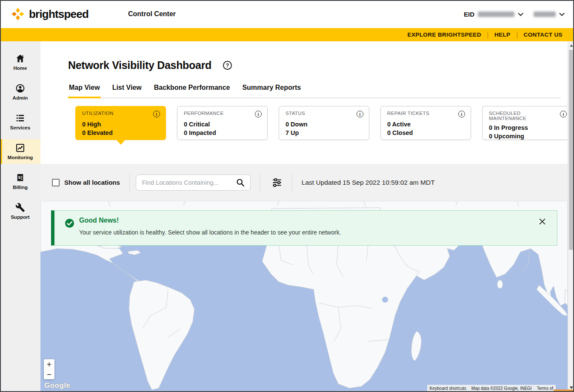 The image size is (574, 392). I want to click on brightspeed-logo: brightspeed, so click(50, 14).